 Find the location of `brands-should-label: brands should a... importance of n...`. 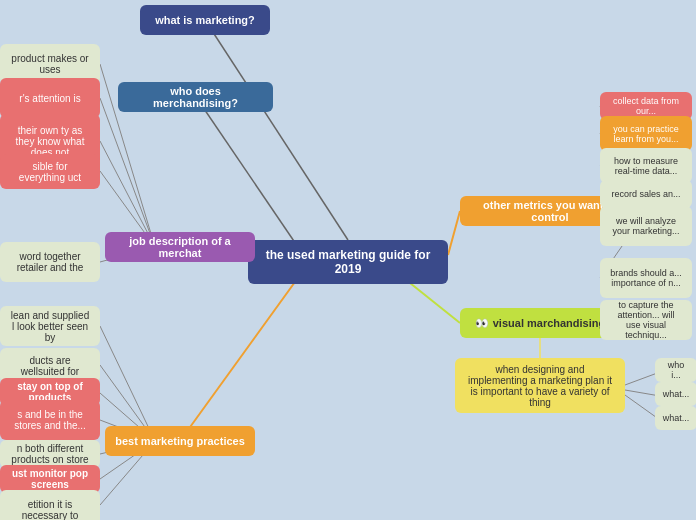

brands-should-label: brands should a... importance of n... is located at coordinates (646, 278).